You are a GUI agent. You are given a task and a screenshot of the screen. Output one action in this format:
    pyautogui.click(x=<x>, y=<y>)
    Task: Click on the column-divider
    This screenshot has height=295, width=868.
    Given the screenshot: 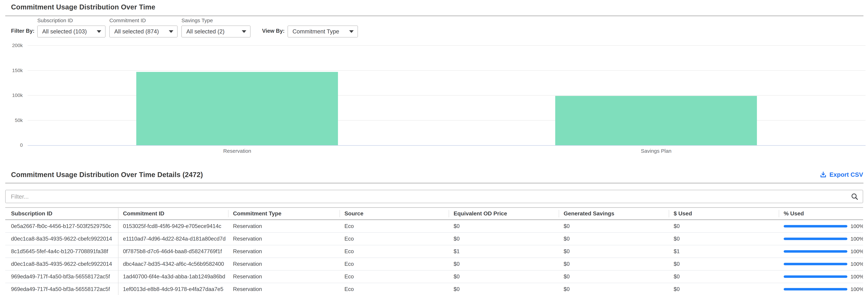 What is the action you would take?
    pyautogui.click(x=118, y=252)
    